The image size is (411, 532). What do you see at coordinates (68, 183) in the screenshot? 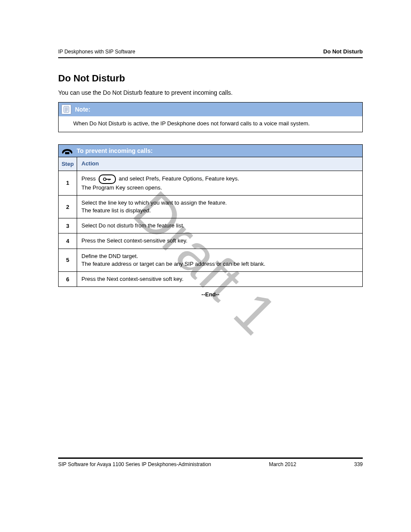
I see `step-number: 1` at bounding box center [68, 183].